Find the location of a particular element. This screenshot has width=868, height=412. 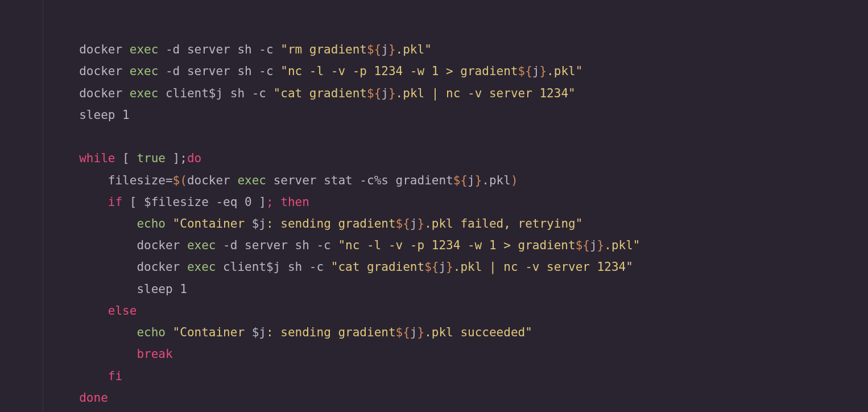

code-line: while [ true ];do is located at coordinates (341, 158).